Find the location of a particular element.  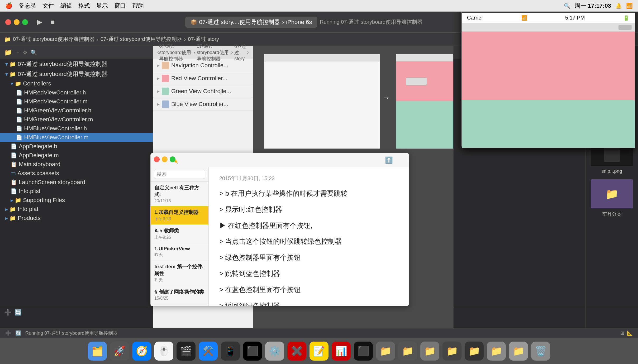

dock-files-2: 📁 is located at coordinates (408, 351).